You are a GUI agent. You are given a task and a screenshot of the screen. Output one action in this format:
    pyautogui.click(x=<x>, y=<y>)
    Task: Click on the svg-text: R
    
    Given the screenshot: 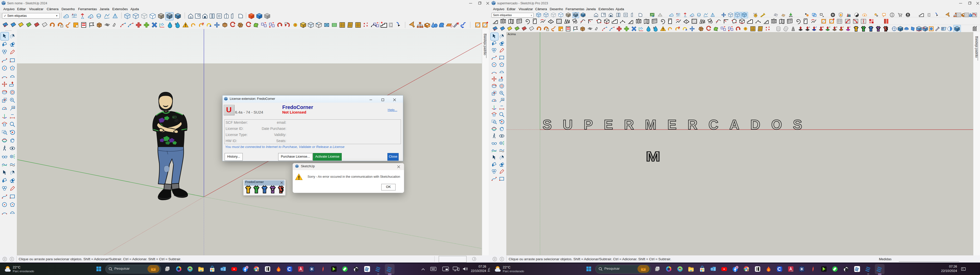 What is the action you would take?
    pyautogui.click(x=823, y=27)
    